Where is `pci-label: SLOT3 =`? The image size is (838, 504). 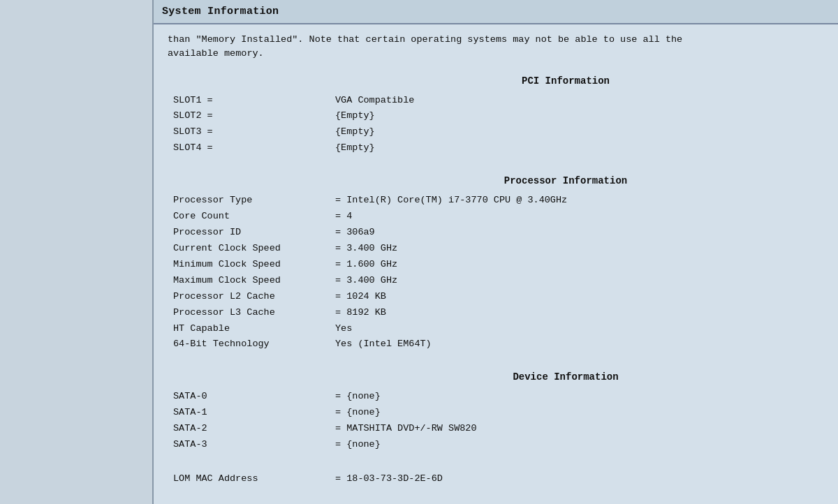
pci-label: SLOT3 = is located at coordinates (251, 133).